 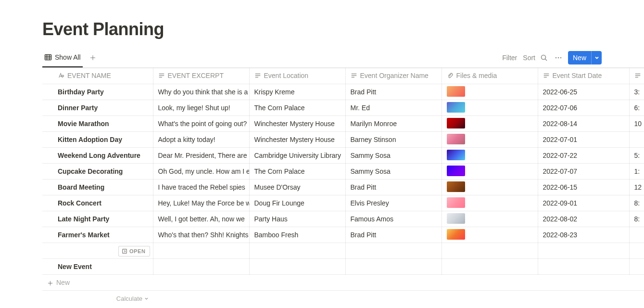 What do you see at coordinates (63, 58) in the screenshot?
I see `view-tab-show-all: Show All` at bounding box center [63, 58].